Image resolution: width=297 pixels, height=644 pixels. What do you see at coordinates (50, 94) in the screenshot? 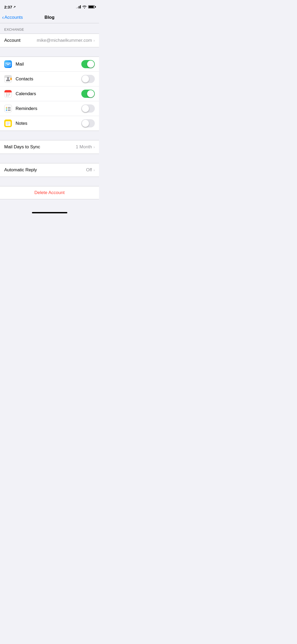
I see `calendars-row: Calendars` at bounding box center [50, 94].